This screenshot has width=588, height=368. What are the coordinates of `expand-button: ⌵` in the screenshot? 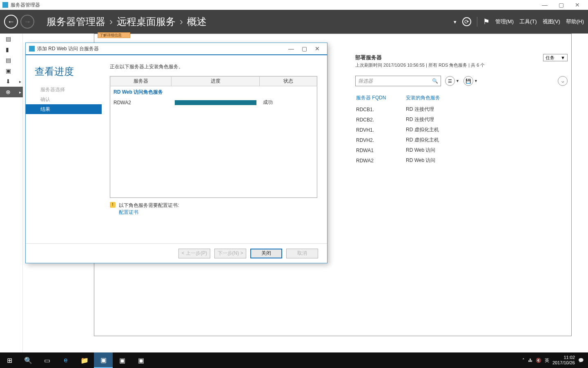 It's located at (563, 81).